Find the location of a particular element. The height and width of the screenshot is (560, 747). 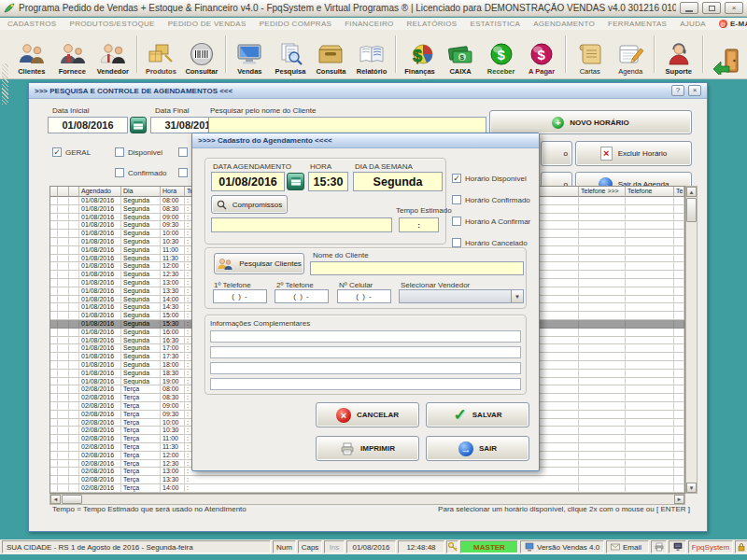

menu-bar: CADASTROSPRODUTOS/ESTOQUEPEDIDO DE VENDA… is located at coordinates (374, 24).